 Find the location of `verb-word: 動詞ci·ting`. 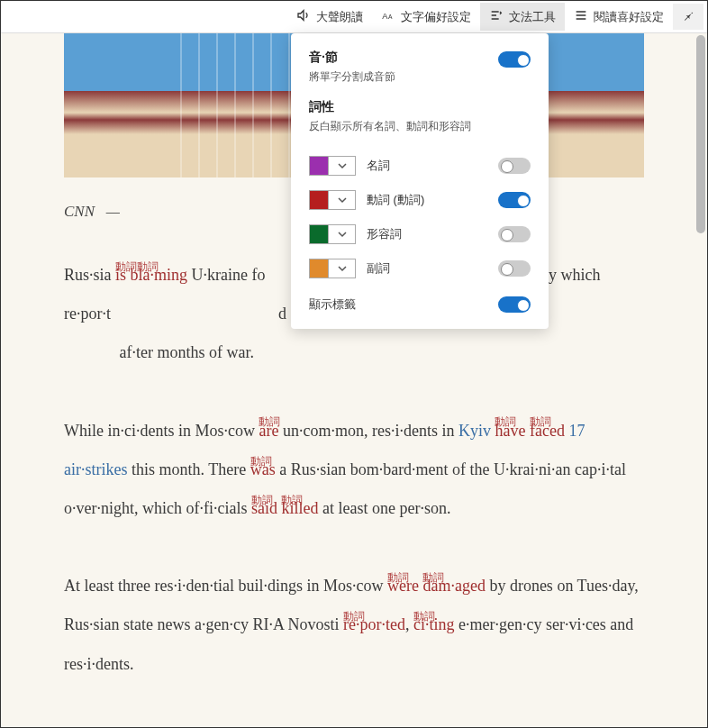

verb-word: 動詞ci·ting is located at coordinates (434, 624).